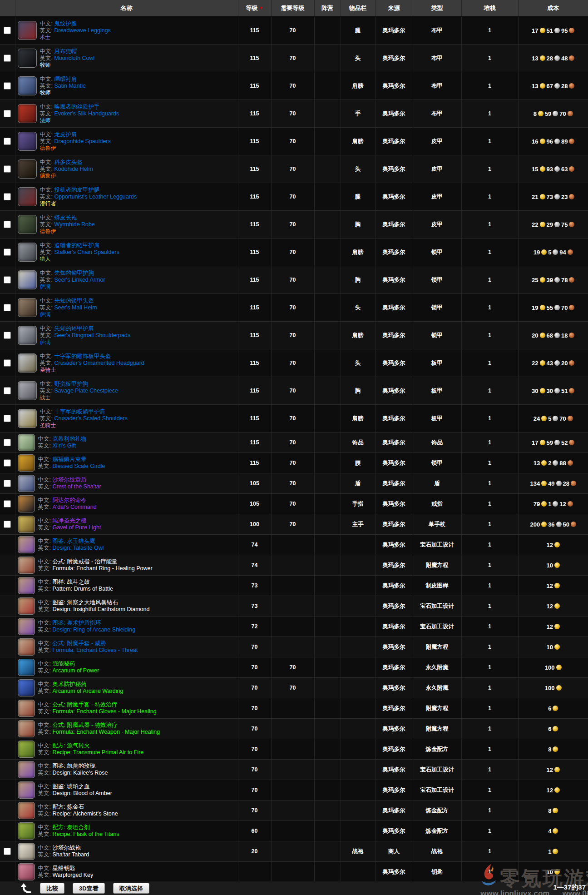  I want to click on item-name-cn: 配方: 源气转火, so click(71, 746).